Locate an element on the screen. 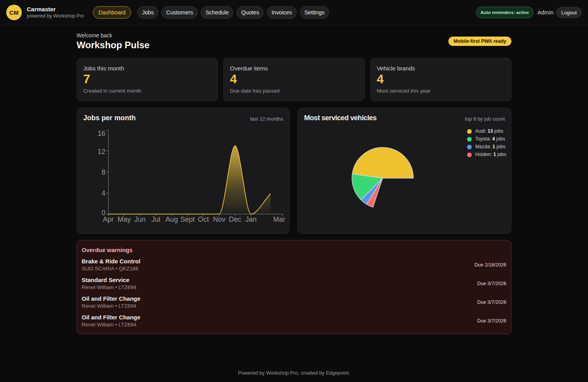 This screenshot has width=588, height=382. svg-text: Oct is located at coordinates (203, 219).